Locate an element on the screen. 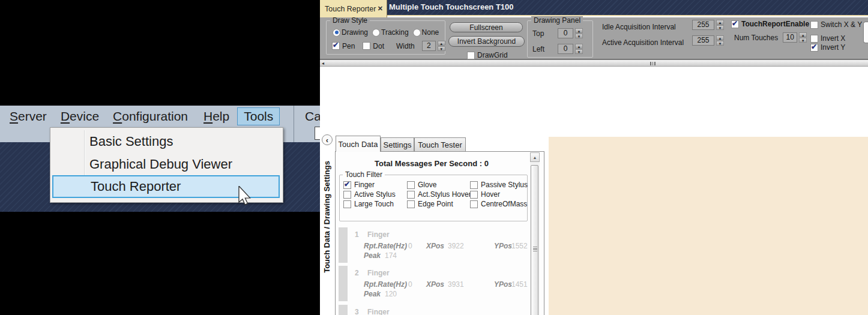  tab-touch-tester: Touch Tester is located at coordinates (440, 145).